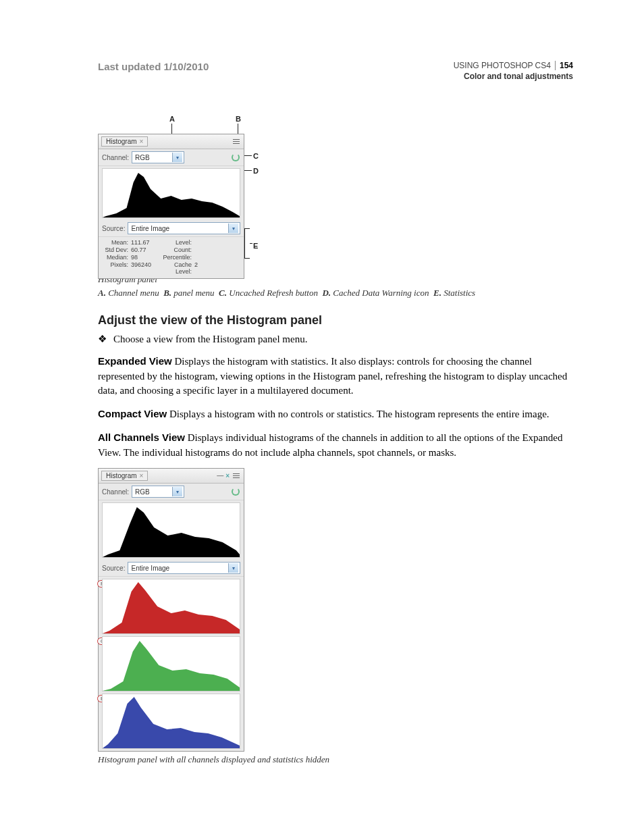  Describe the element at coordinates (256, 156) in the screenshot. I see `callout-C: C` at that location.